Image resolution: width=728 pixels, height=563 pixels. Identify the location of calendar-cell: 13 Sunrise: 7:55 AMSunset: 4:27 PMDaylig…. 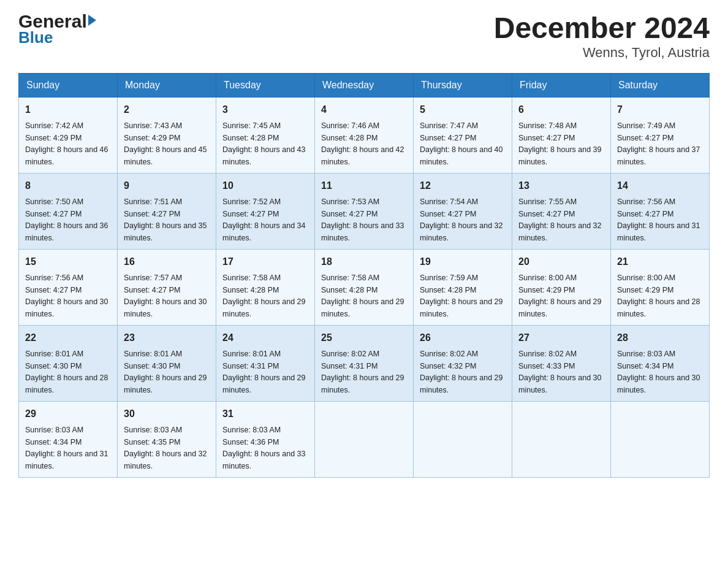
(561, 211).